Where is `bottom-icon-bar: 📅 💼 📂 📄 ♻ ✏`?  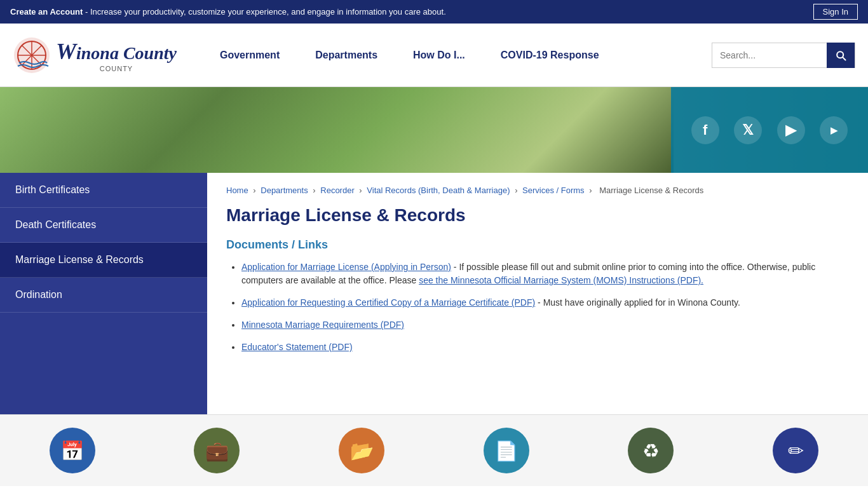
bottom-icon-bar: 📅 💼 📂 📄 ♻ ✏ is located at coordinates (434, 450).